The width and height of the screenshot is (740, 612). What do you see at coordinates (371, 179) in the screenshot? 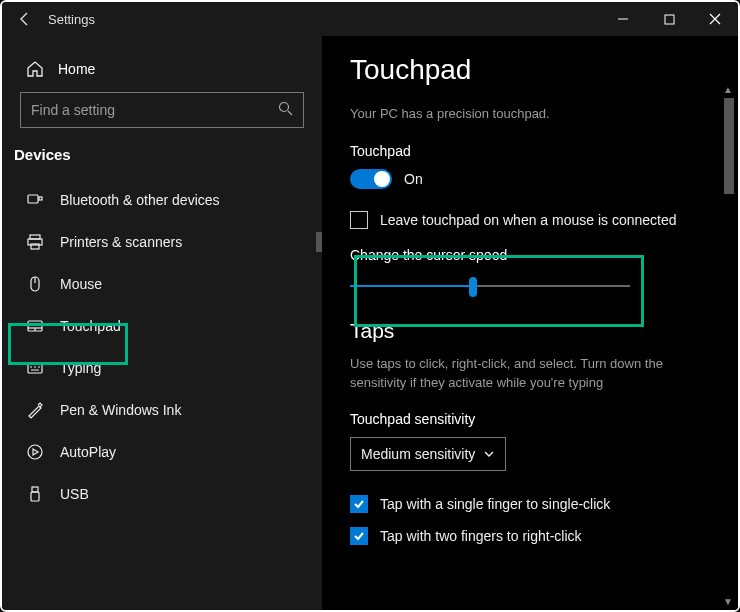
I see `touchpad-toggle` at bounding box center [371, 179].